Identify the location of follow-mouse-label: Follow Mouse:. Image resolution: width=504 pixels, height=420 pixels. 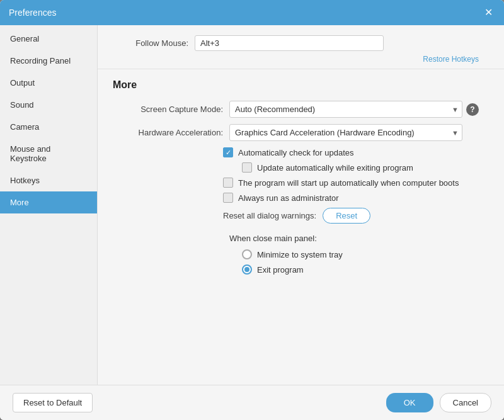
(151, 43).